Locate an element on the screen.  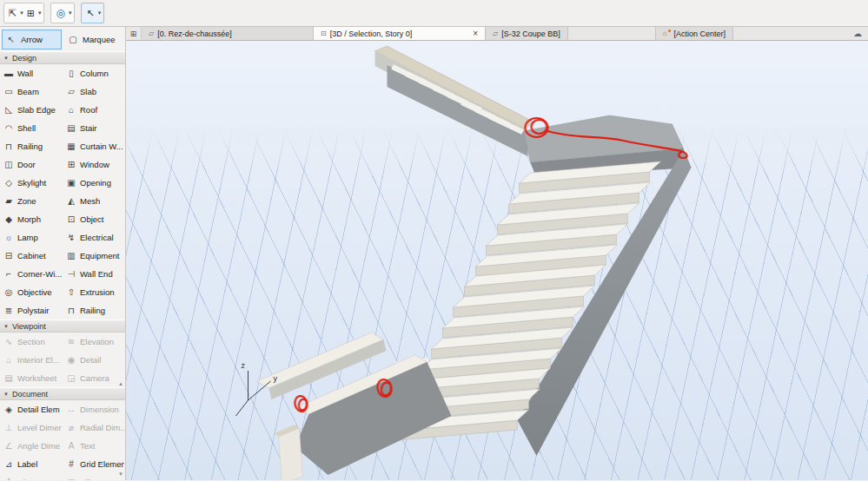
tool-item: ≣ Polystair is located at coordinates (31, 311).